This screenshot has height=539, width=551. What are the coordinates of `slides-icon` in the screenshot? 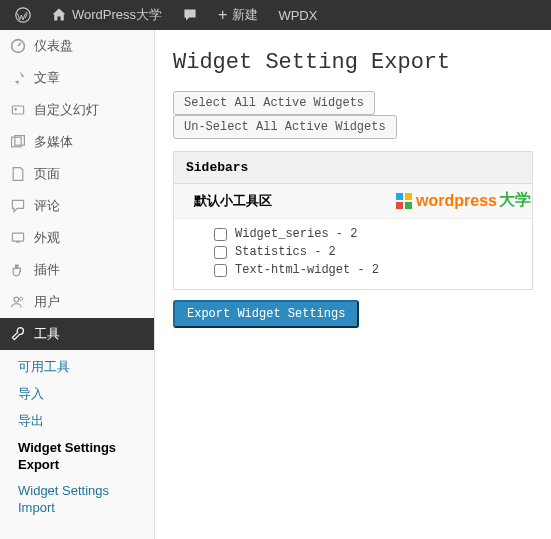 It's located at (18, 110).